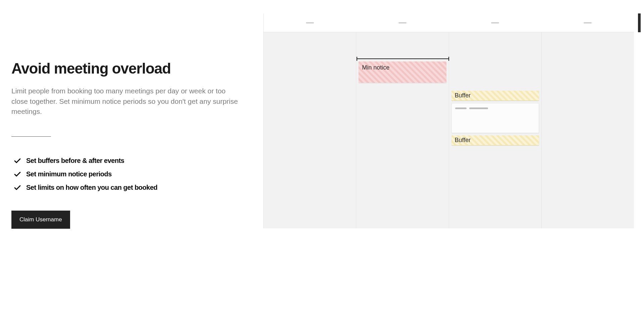 The height and width of the screenshot is (309, 644). What do you see at coordinates (69, 174) in the screenshot?
I see `feature-text: Set minimum notice periods` at bounding box center [69, 174].